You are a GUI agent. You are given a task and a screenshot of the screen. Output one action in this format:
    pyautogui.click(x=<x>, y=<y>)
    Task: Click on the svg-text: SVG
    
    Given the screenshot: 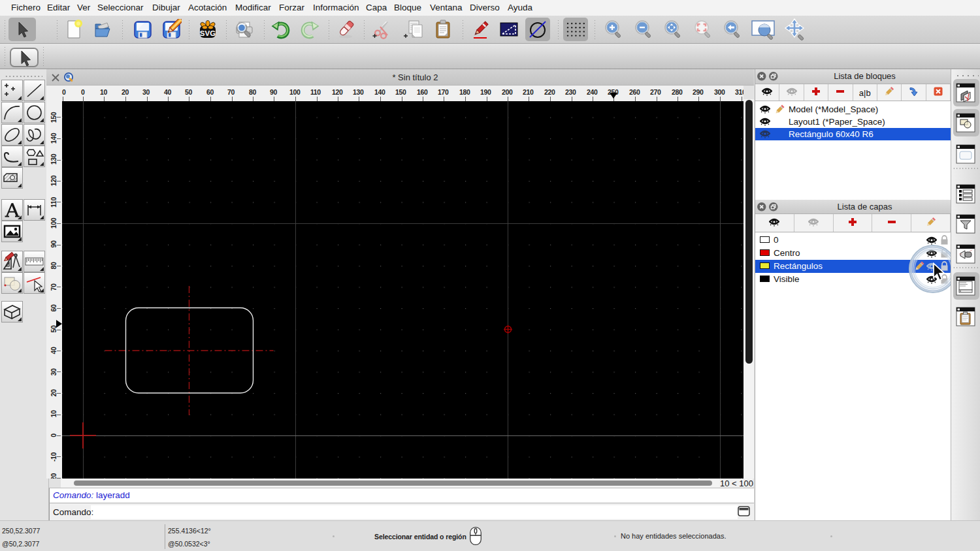 What is the action you would take?
    pyautogui.click(x=208, y=33)
    